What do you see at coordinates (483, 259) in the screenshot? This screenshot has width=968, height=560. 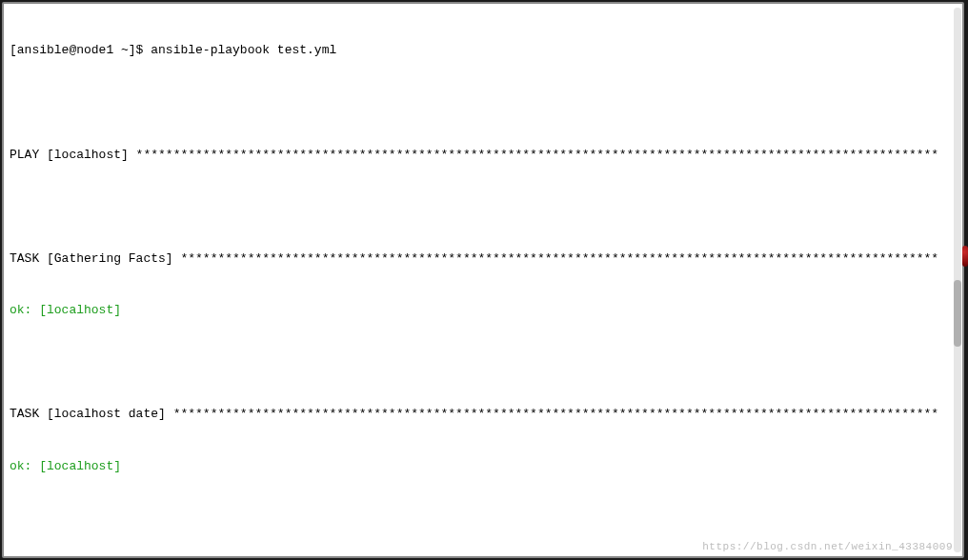 I see `task-gathering-facts-1: TASK [Gathering Facts] *****************…` at bounding box center [483, 259].